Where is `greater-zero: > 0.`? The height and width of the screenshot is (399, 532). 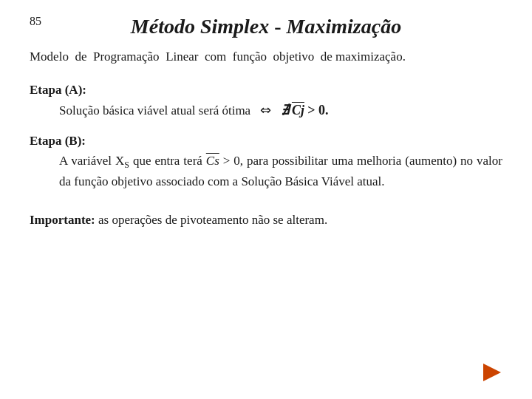 greater-zero: > 0. is located at coordinates (318, 110).